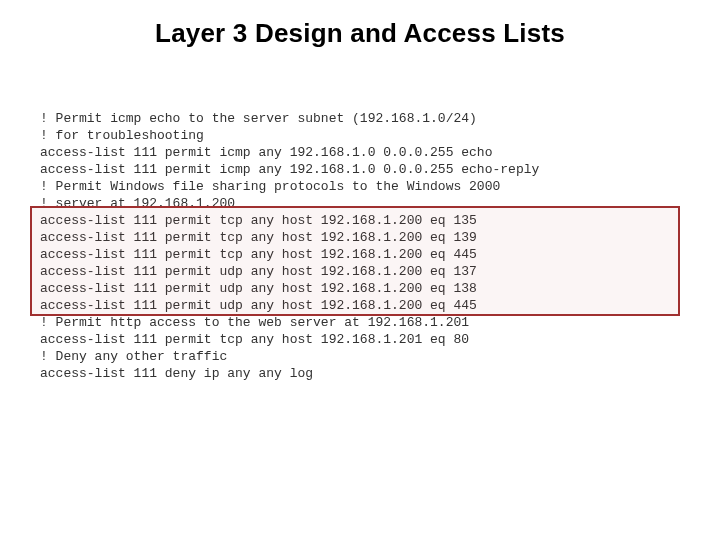 Image resolution: width=720 pixels, height=540 pixels. Describe the element at coordinates (370, 374) in the screenshot. I see `config-line: access-list 111 deny ip any any log` at that location.